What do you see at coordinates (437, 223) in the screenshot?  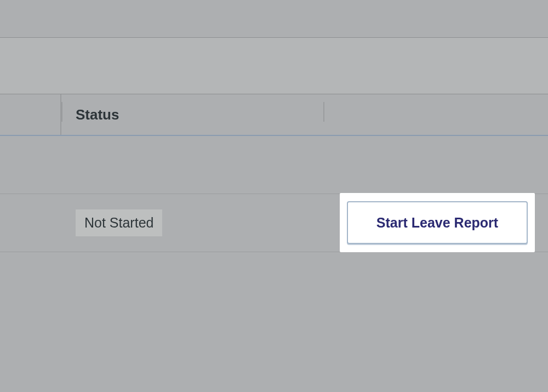 I see `start-leave-report-button: Start Leave Report` at bounding box center [437, 223].